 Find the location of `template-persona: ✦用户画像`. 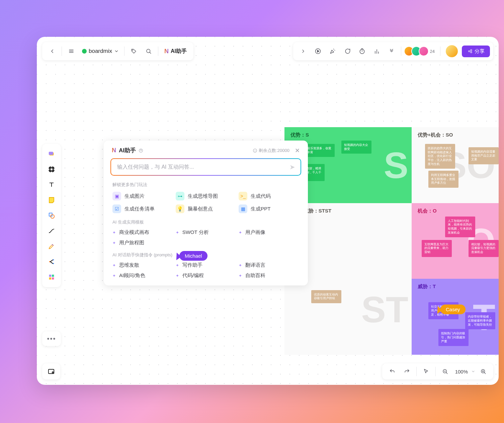

template-persona: ✦用户画像 is located at coordinates (269, 232).